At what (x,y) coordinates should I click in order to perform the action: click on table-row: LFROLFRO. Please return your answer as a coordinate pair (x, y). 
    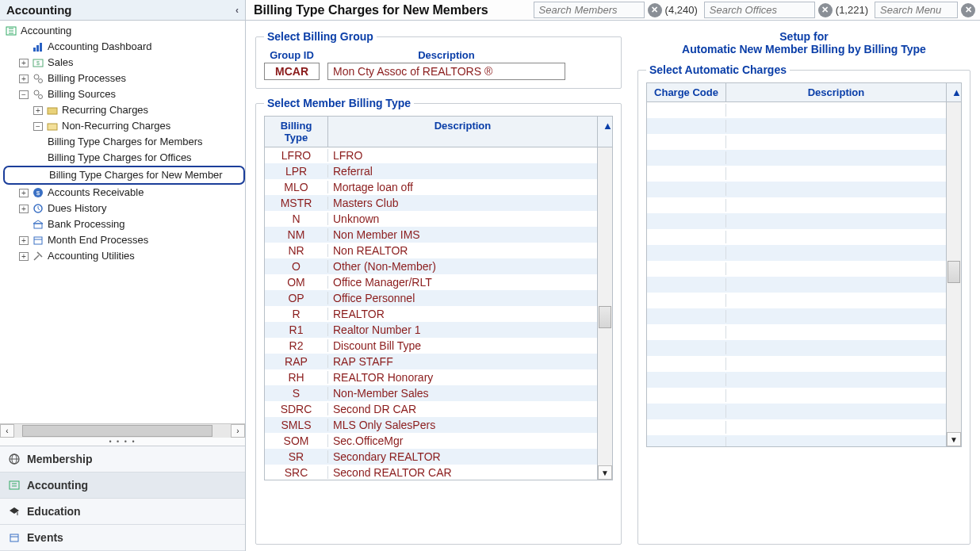
    Looking at the image, I should click on (431, 155).